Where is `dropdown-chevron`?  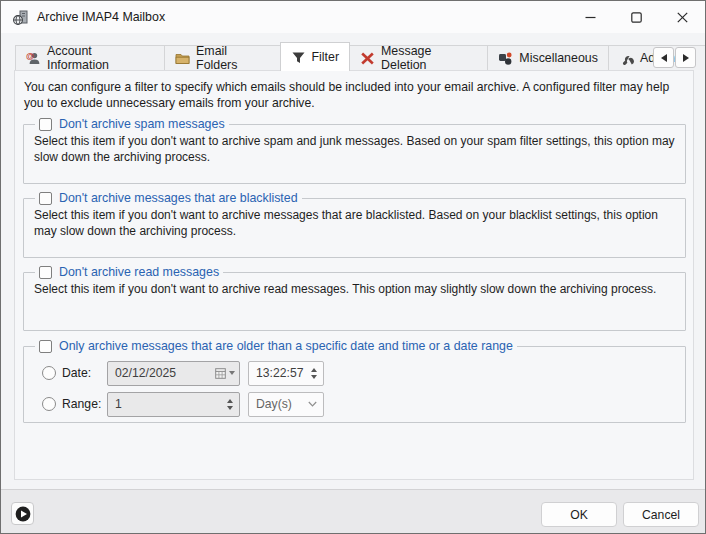
dropdown-chevron is located at coordinates (312, 404).